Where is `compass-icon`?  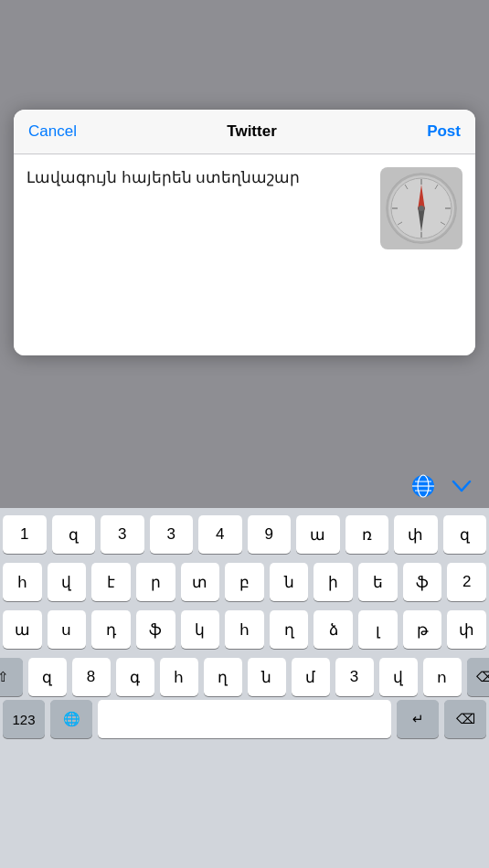 compass-icon is located at coordinates (421, 208).